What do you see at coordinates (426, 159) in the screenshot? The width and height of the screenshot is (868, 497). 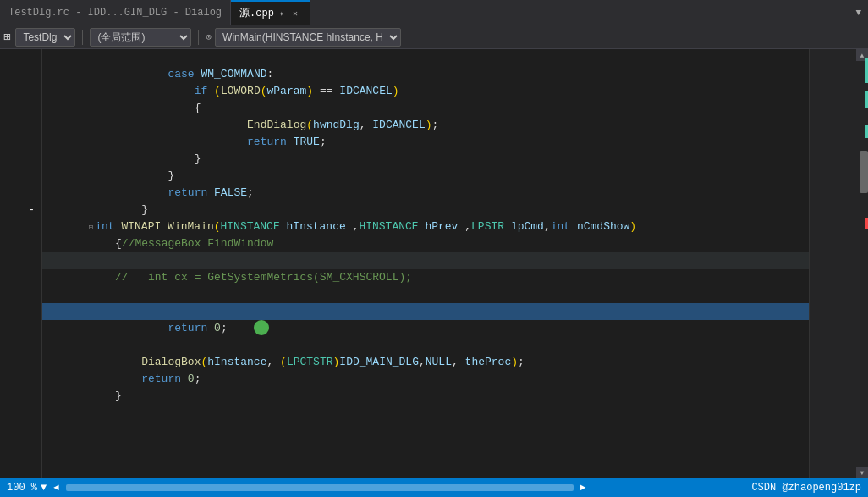 I see `code-line-7: }` at bounding box center [426, 159].